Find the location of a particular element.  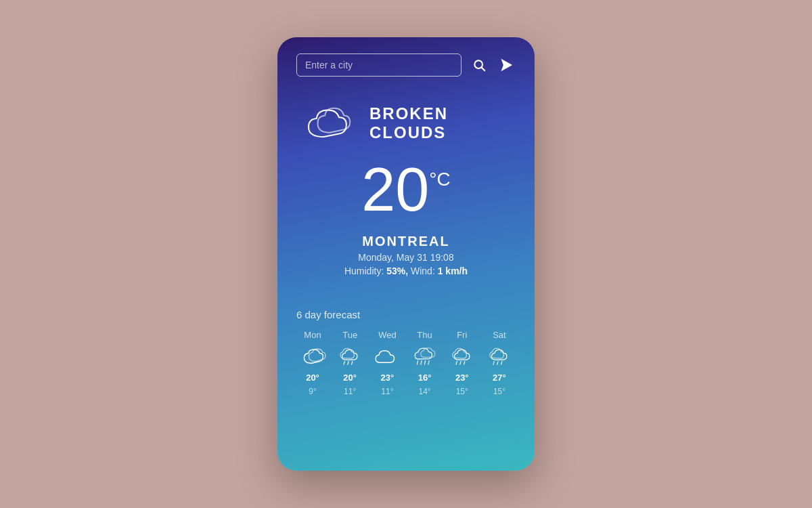

forecast-day-name: Fri is located at coordinates (461, 335).